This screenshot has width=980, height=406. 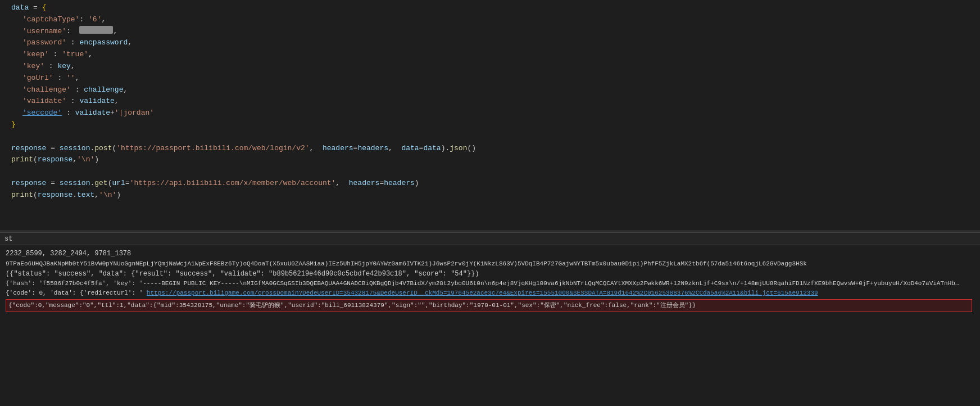 What do you see at coordinates (446, 148) in the screenshot?
I see `code-token: ).` at bounding box center [446, 148].